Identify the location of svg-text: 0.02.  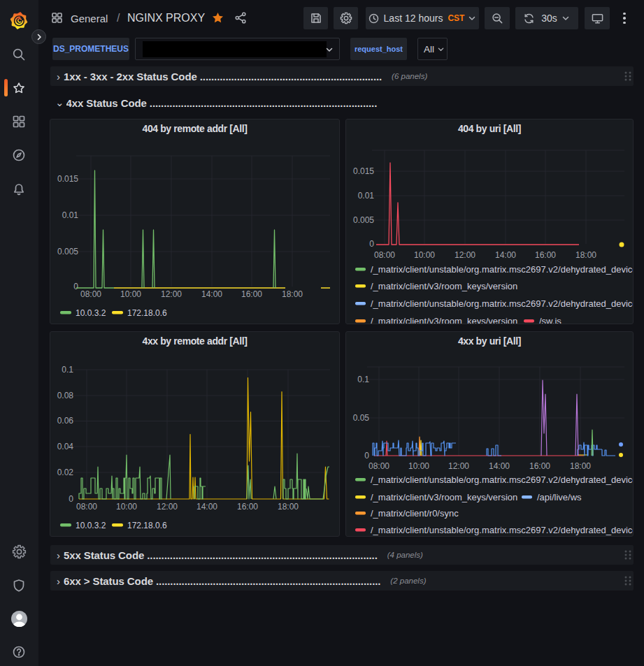
(66, 472).